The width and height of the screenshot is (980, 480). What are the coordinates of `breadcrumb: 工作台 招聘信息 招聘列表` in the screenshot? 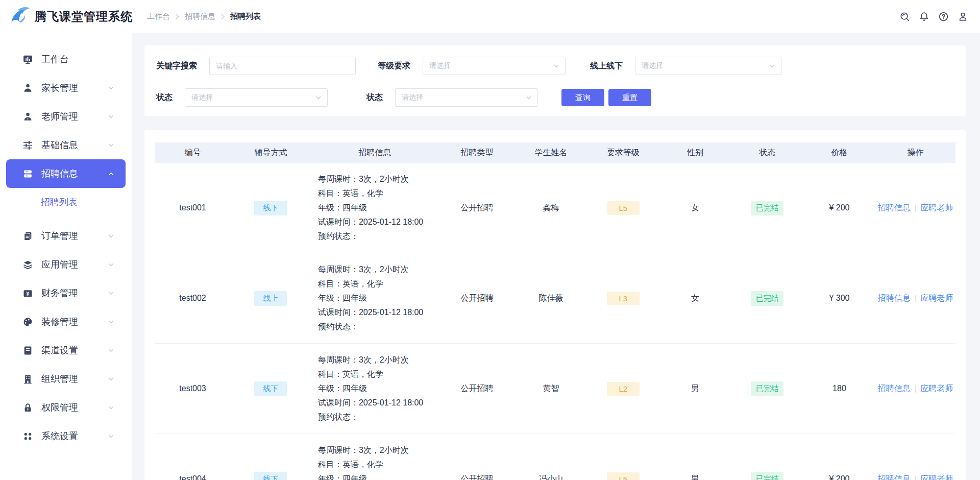 It's located at (196, 16).